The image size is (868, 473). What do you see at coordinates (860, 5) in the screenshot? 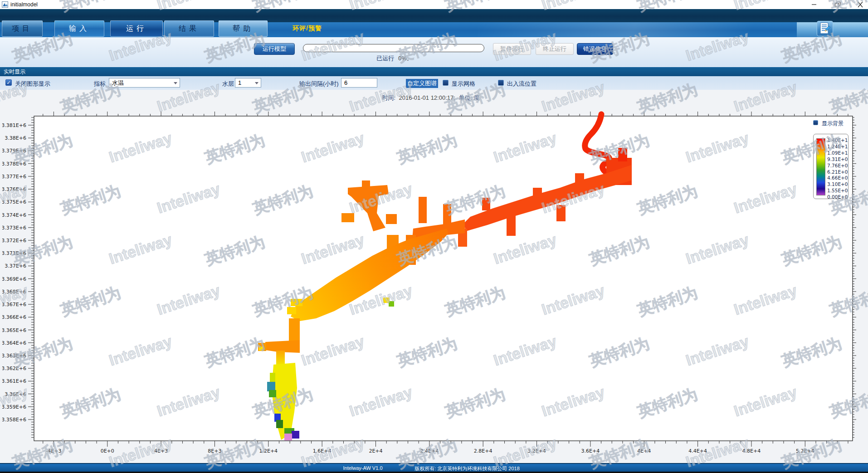
I see `close-button` at bounding box center [860, 5].